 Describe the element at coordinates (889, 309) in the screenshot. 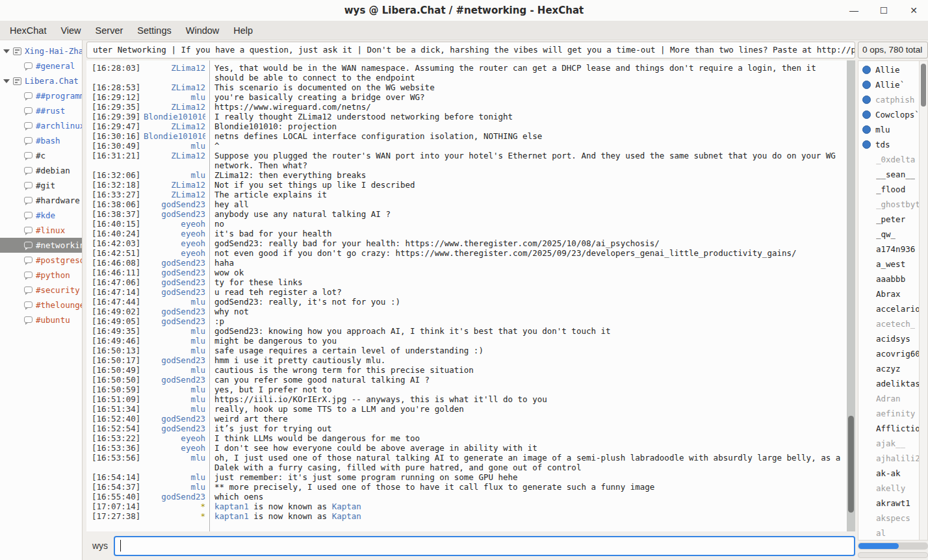

I see `userlist-row: accelario` at that location.